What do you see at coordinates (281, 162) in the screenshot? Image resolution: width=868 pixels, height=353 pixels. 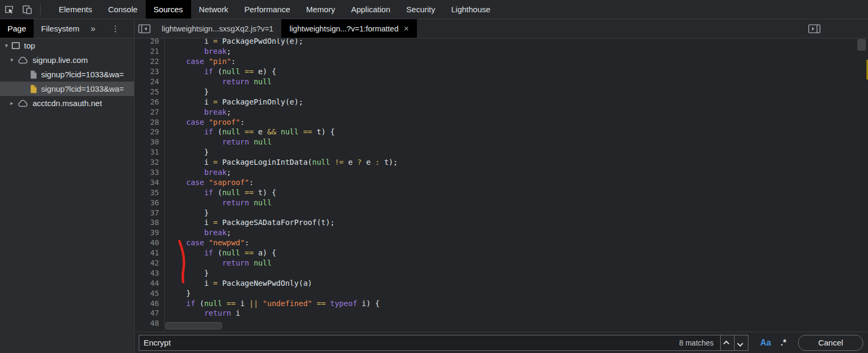 I see `code-text: i = PackageLoginIntData(null != e ? e : …` at bounding box center [281, 162].